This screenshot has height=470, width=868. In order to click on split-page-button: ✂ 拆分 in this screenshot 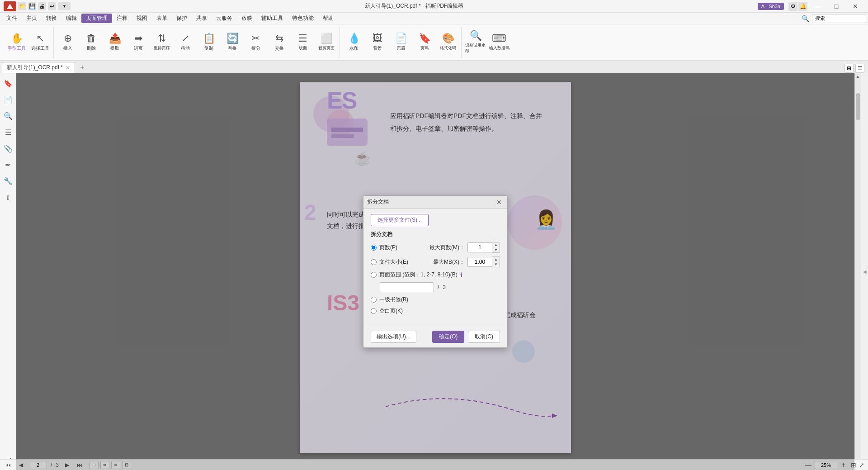, I will do `click(256, 43)`.